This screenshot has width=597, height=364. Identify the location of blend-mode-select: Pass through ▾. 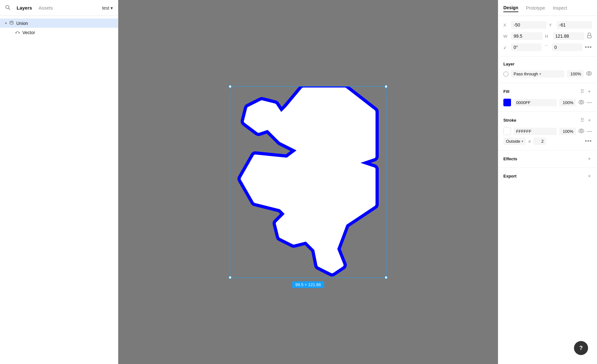
(538, 74).